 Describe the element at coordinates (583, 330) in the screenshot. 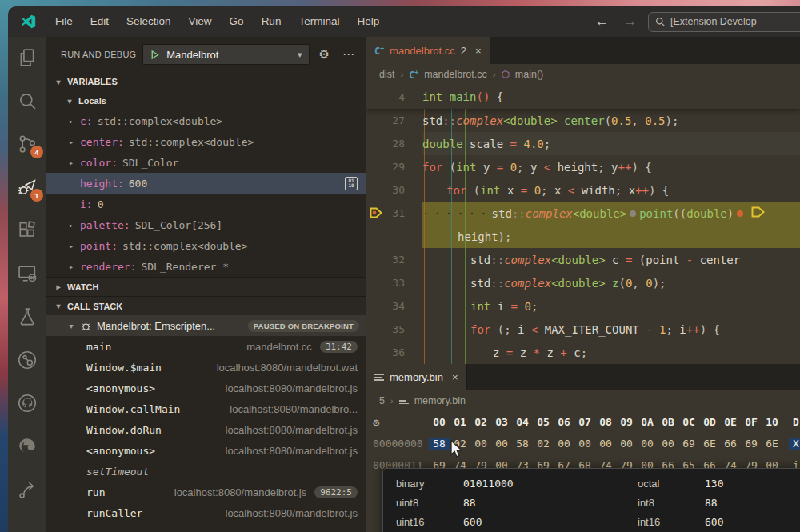

I see `code-line-35: 35for (; i < MAX_ITER_COUNT - 1; i++) {` at that location.